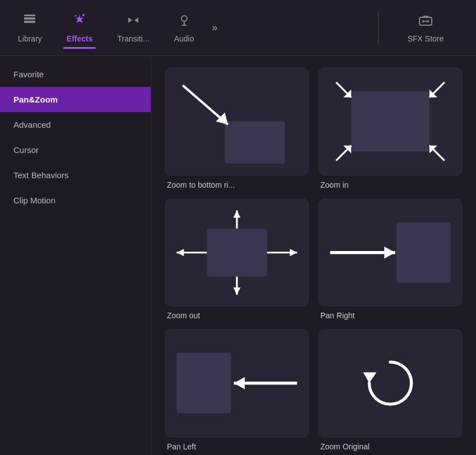 This screenshot has height=455, width=476. I want to click on top-nav: Library Effects Transiti..., so click(238, 28).